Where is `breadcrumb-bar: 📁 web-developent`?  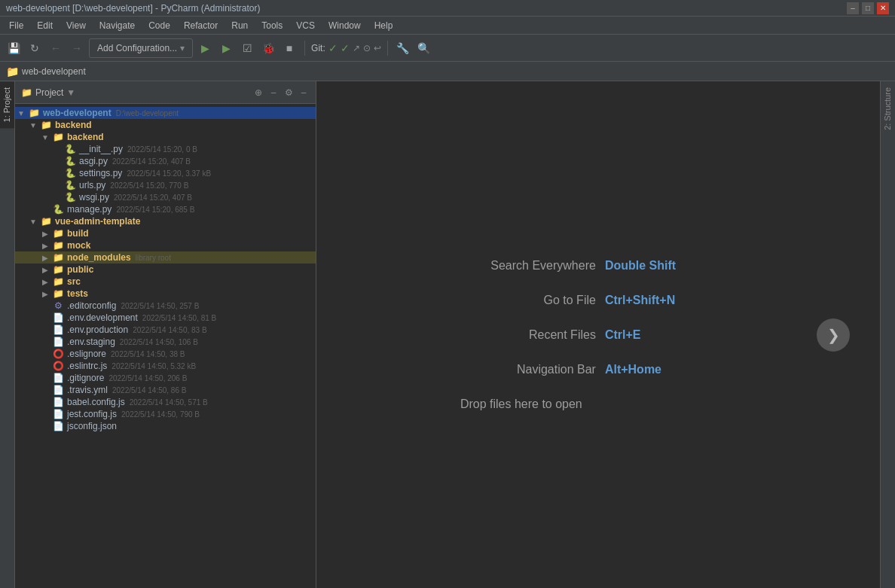
breadcrumb-bar: 📁 web-developent is located at coordinates (448, 72).